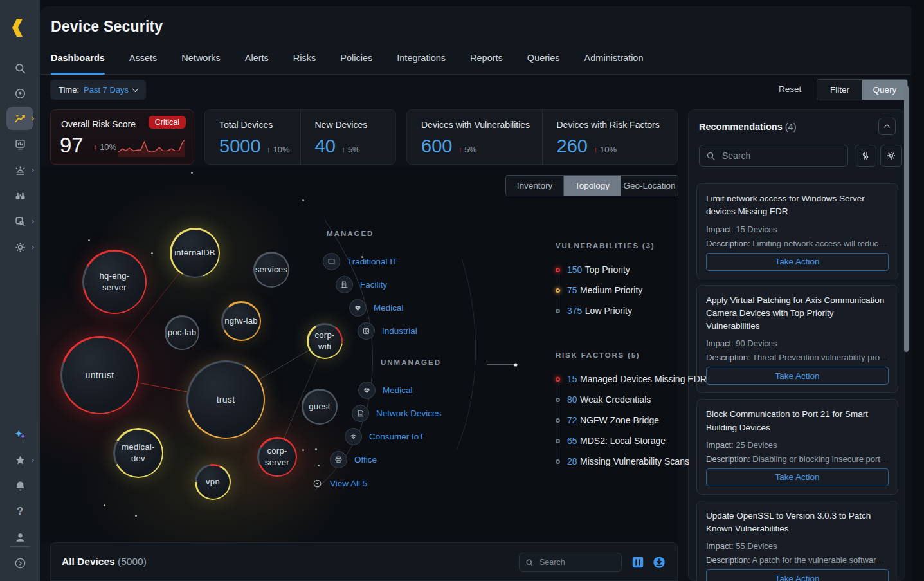 The height and width of the screenshot is (581, 924). Describe the element at coordinates (20, 196) in the screenshot. I see `sidebar-item-risks` at that location.